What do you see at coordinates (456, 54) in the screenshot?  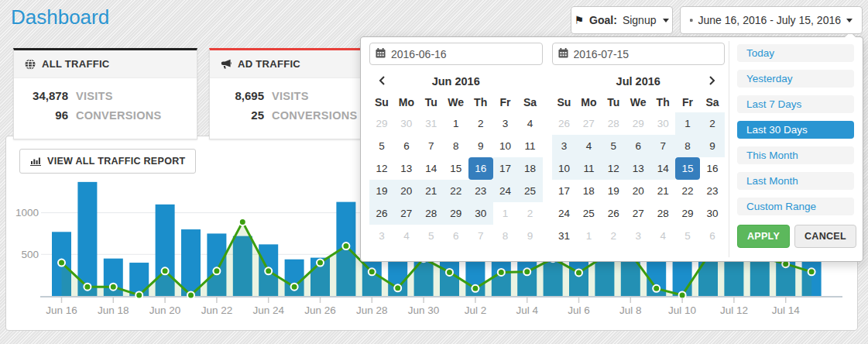 I see `start-date-input` at bounding box center [456, 54].